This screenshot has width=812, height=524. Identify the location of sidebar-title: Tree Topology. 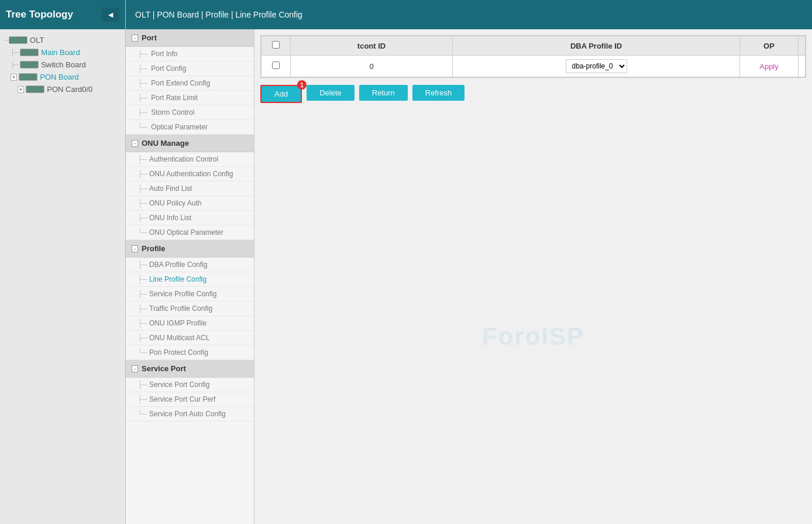
(40, 15).